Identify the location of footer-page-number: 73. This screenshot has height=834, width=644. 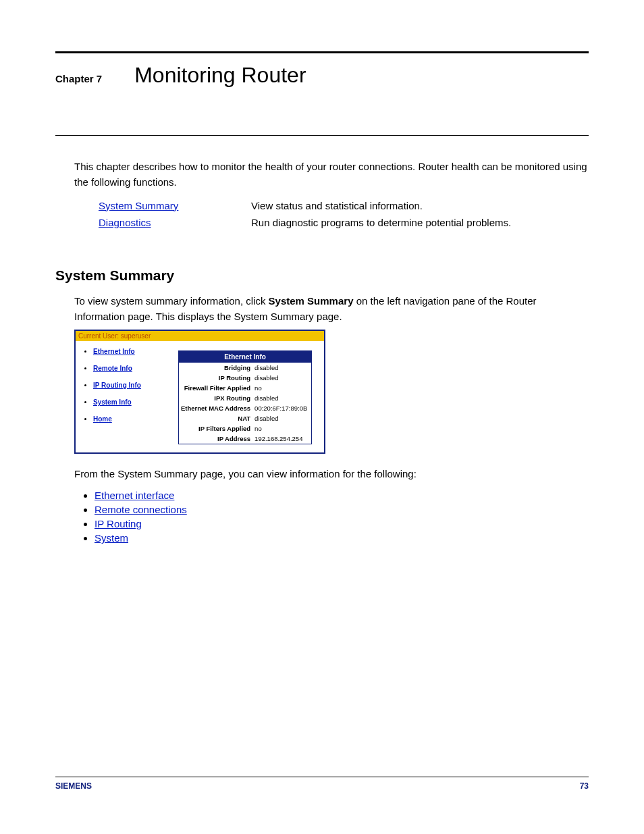
(585, 786).